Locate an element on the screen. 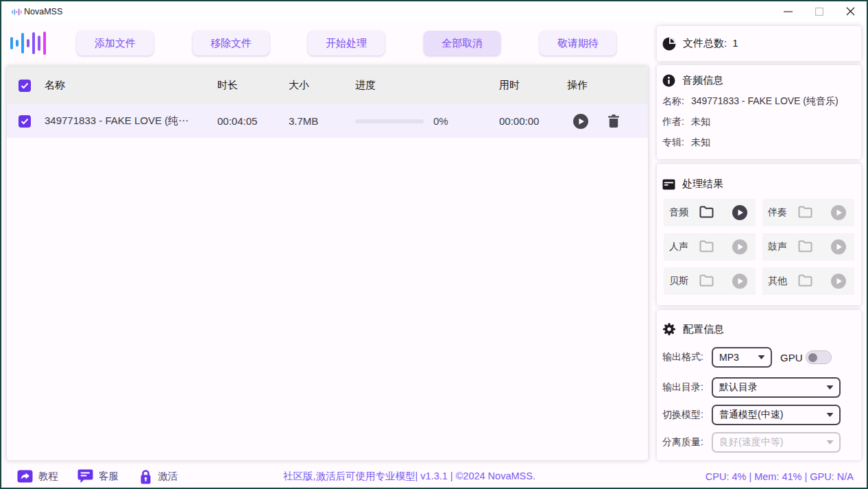 Image resolution: width=868 pixels, height=489 pixels. quality-value: 良好(速度中等) is located at coordinates (751, 442).